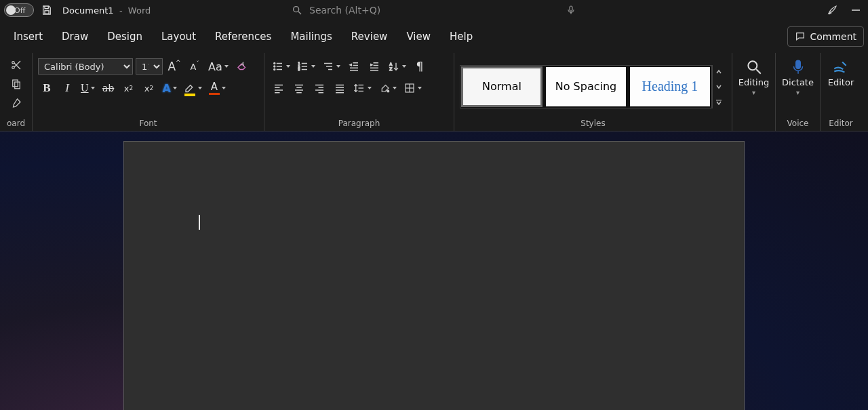 Image resolution: width=868 pixels, height=410 pixels. Describe the element at coordinates (502, 87) in the screenshot. I see `style-card-normal: Normal` at that location.